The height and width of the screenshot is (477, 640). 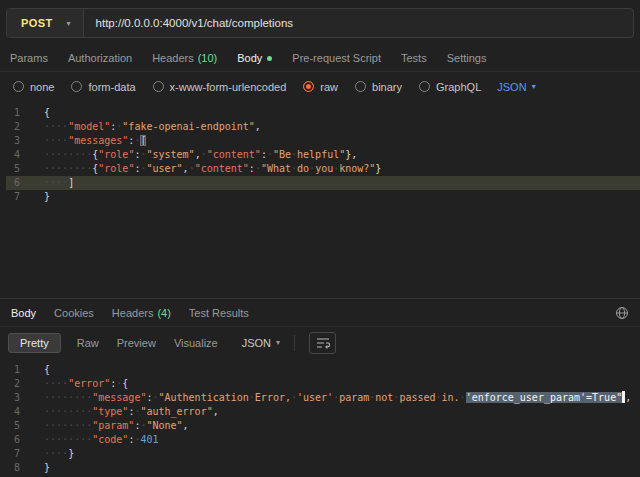 I want to click on view-tab-raw: Raw, so click(x=88, y=343).